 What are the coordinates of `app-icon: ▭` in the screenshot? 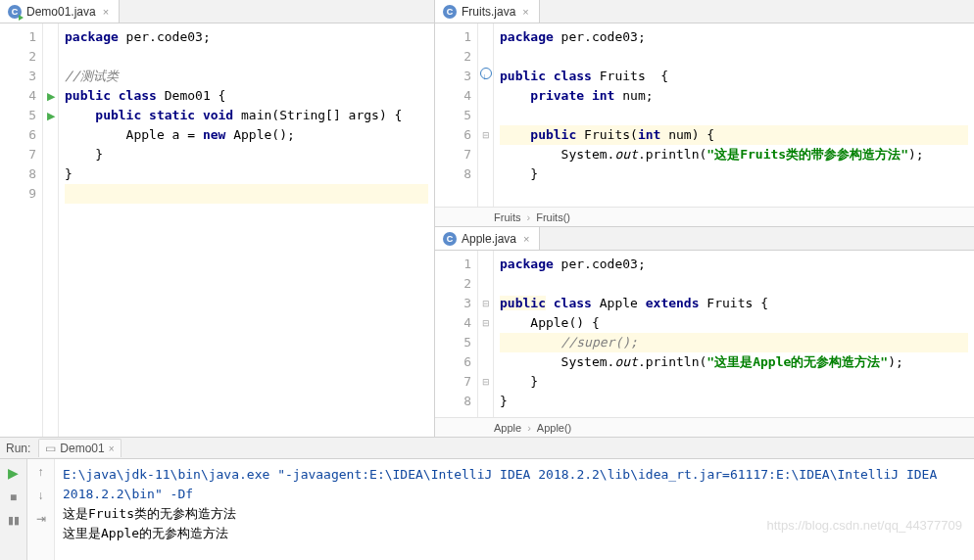 It's located at (51, 448).